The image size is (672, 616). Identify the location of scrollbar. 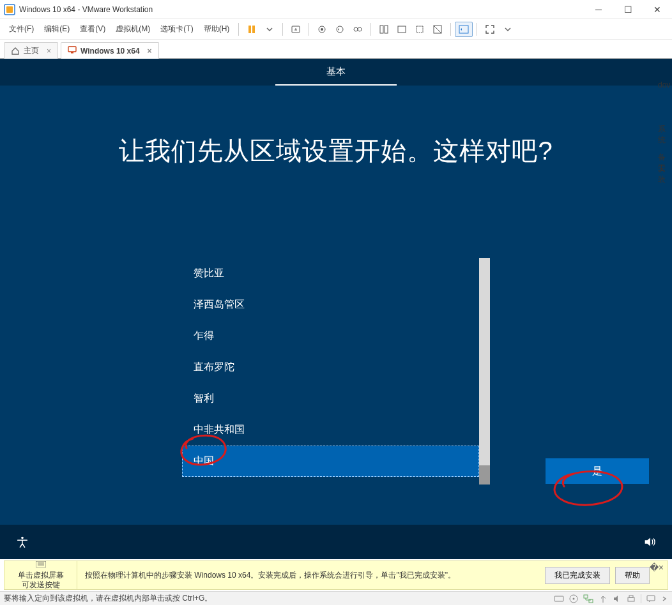
(484, 372).